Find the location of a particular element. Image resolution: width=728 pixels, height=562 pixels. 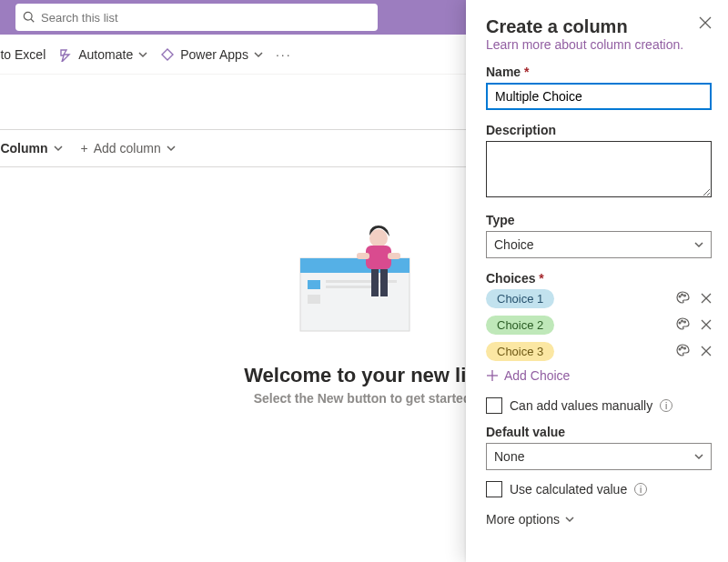

calculated-value-checkbox is located at coordinates (494, 489).